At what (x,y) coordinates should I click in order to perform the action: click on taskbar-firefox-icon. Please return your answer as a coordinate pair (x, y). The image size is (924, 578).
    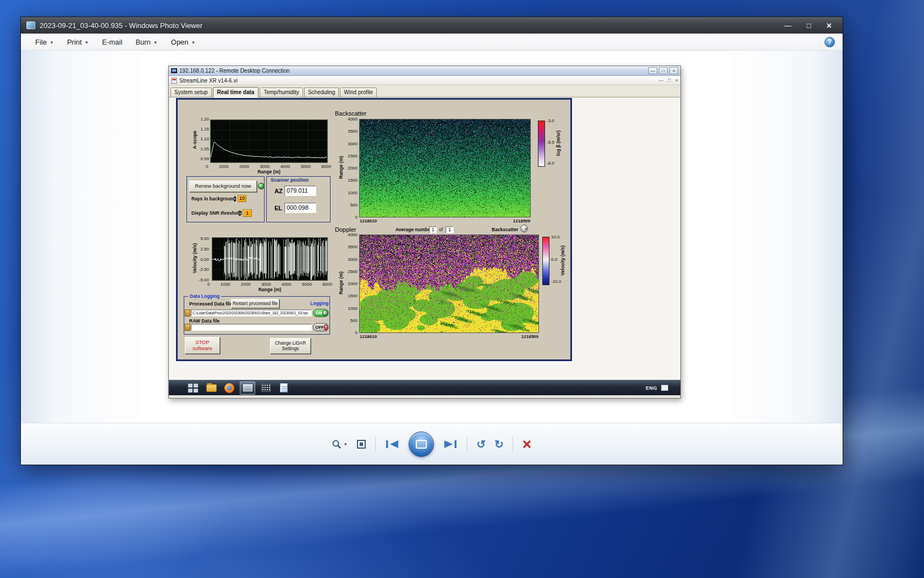
    Looking at the image, I should click on (229, 388).